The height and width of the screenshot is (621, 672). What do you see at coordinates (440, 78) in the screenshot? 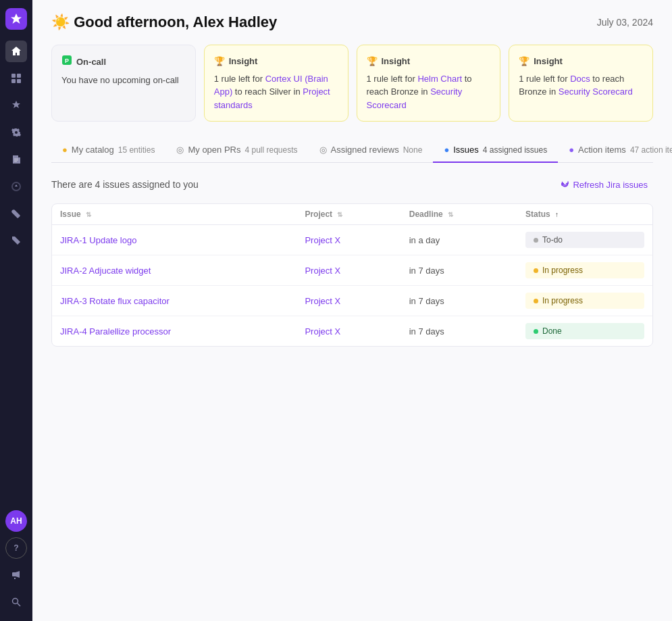
I see `insight2-link1: Helm Chart` at bounding box center [440, 78].